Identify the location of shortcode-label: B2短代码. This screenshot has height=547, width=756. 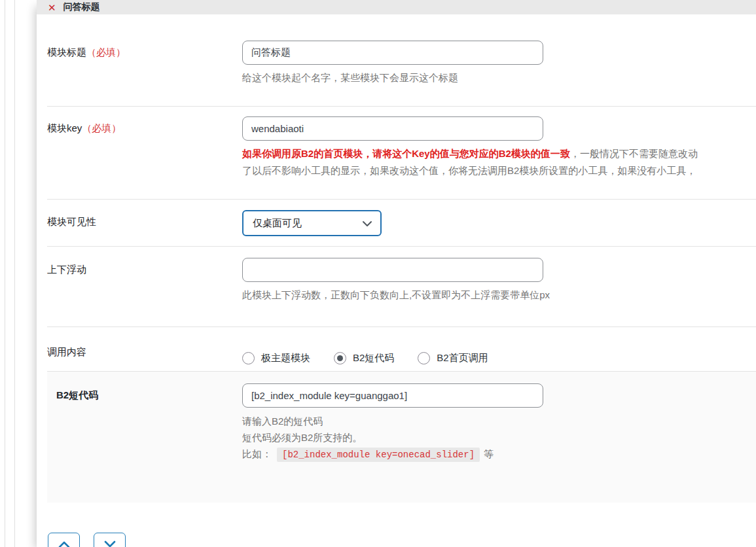
(149, 443).